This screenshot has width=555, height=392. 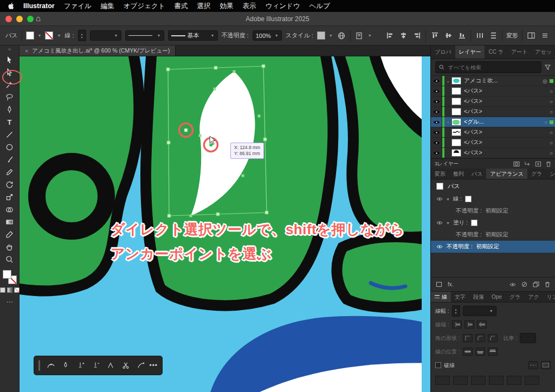 What do you see at coordinates (10, 50) in the screenshot?
I see `toolbar-collapse-icon: »` at bounding box center [10, 50].